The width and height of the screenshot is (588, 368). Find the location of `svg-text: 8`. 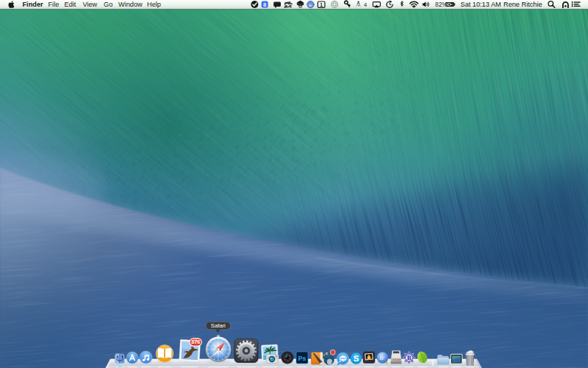

svg-text: 8 is located at coordinates (265, 4).